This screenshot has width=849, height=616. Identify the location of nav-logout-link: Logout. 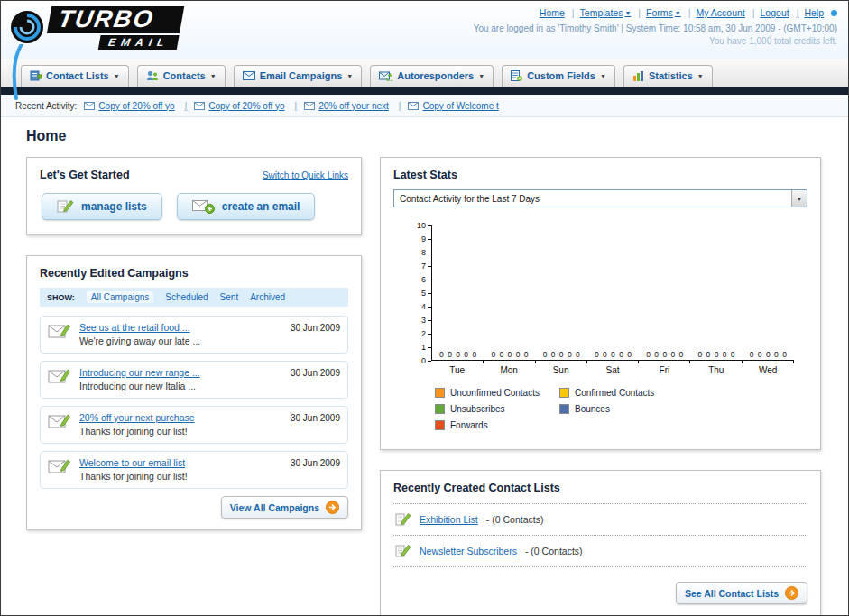
(780, 13).